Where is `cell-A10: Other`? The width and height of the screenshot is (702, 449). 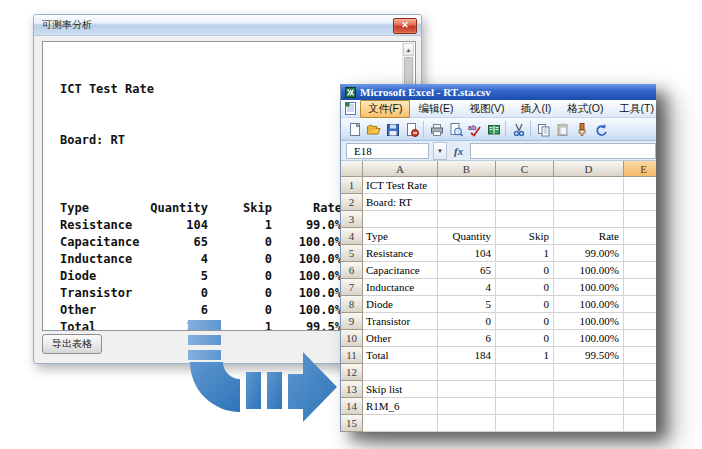 cell-A10: Other is located at coordinates (400, 338).